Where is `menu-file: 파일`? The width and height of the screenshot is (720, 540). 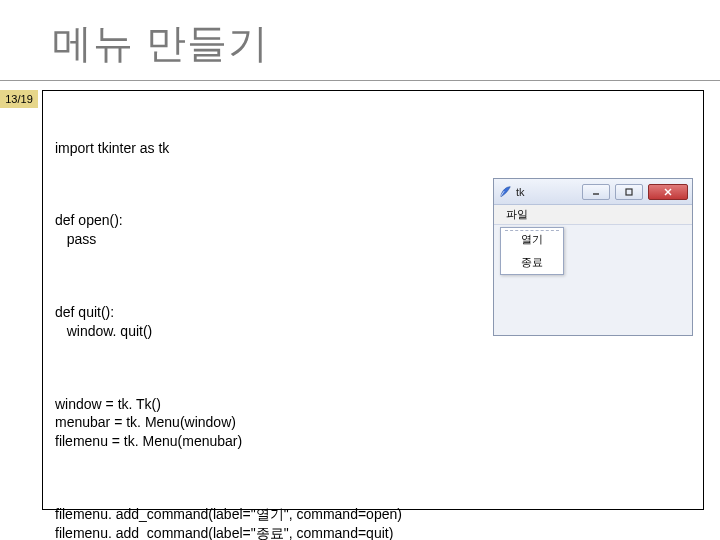
menu-file: 파일 is located at coordinates (517, 214).